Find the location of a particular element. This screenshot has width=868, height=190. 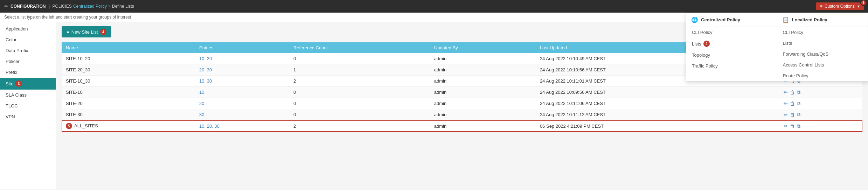

sidebar-item-site: Site 3 is located at coordinates (28, 84).